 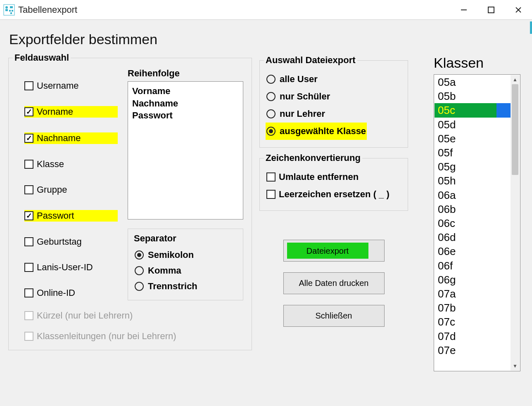 I want to click on dateiexport-legend: Auswahl Dateiexport, so click(x=311, y=60).